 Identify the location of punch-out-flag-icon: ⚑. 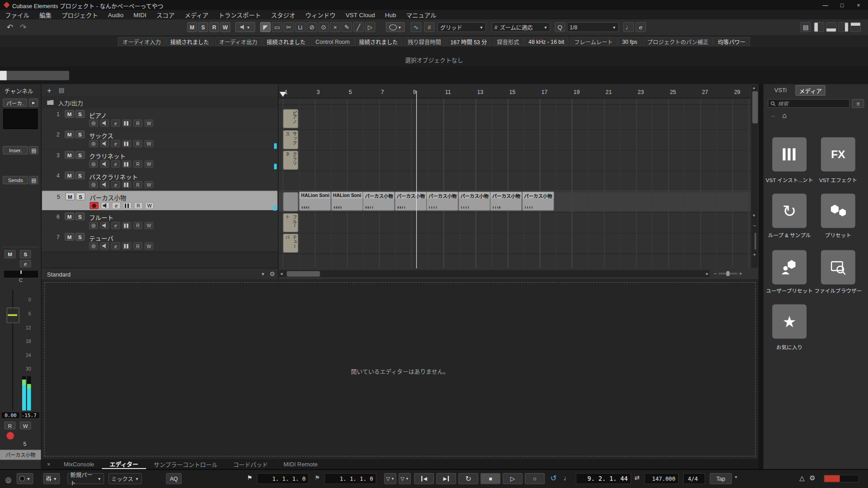
(317, 478).